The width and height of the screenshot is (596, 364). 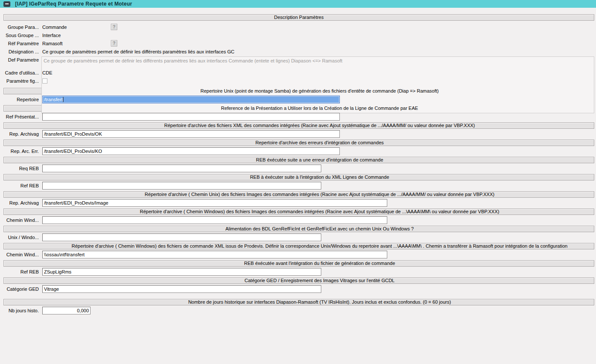 What do you see at coordinates (21, 59) in the screenshot?
I see `field-label: Def Parametre` at bounding box center [21, 59].